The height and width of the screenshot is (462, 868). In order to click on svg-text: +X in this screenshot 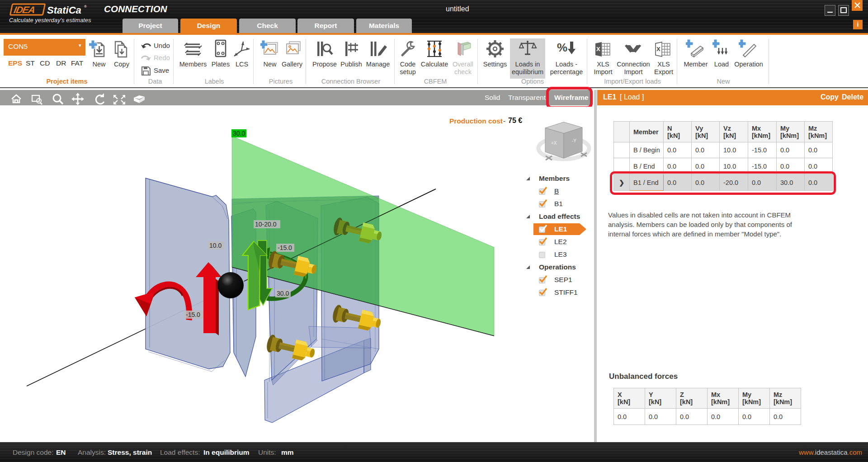, I will do `click(554, 143)`.